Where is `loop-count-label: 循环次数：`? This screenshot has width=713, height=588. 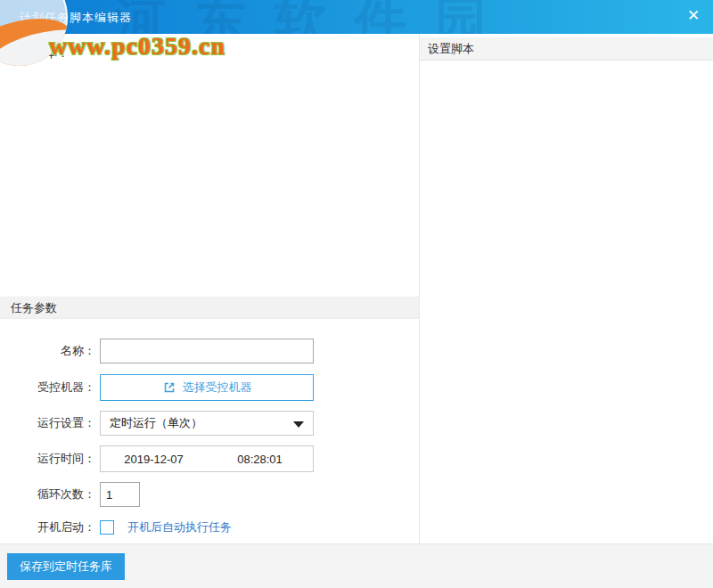
loop-count-label: 循环次数： is located at coordinates (48, 494).